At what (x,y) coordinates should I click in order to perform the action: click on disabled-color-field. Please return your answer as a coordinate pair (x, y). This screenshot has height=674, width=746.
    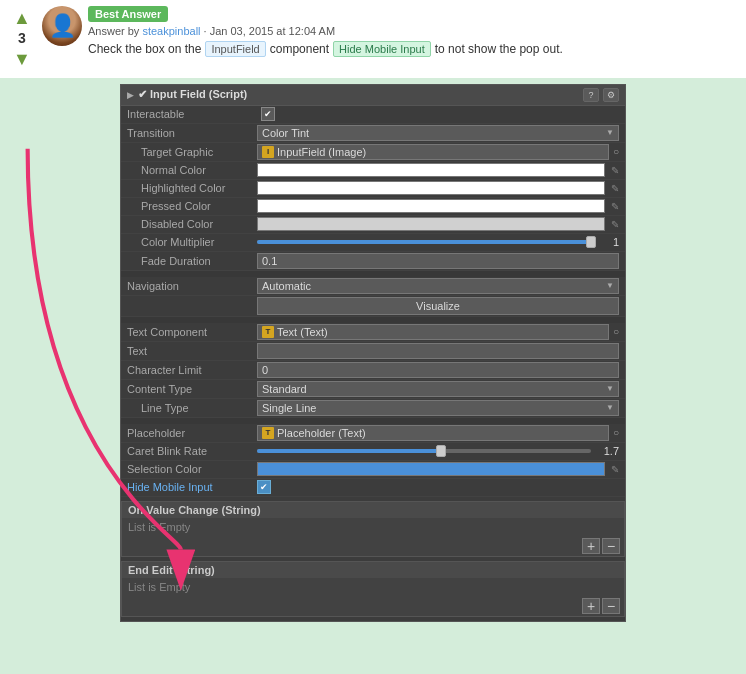
    Looking at the image, I should click on (431, 224).